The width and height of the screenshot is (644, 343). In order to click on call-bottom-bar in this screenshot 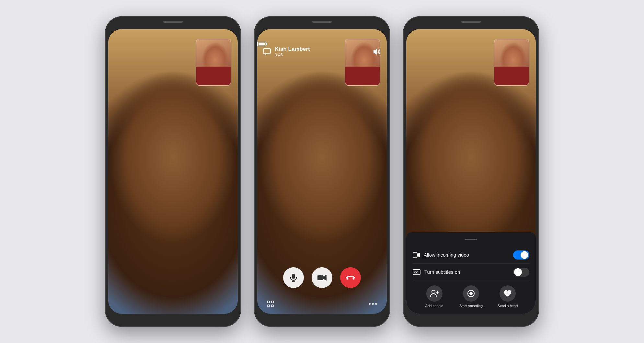, I will do `click(322, 304)`.